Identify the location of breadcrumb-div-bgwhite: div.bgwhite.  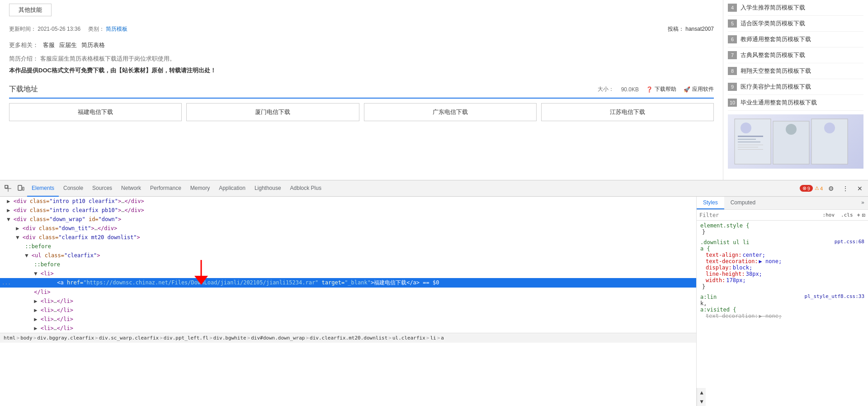
(230, 338).